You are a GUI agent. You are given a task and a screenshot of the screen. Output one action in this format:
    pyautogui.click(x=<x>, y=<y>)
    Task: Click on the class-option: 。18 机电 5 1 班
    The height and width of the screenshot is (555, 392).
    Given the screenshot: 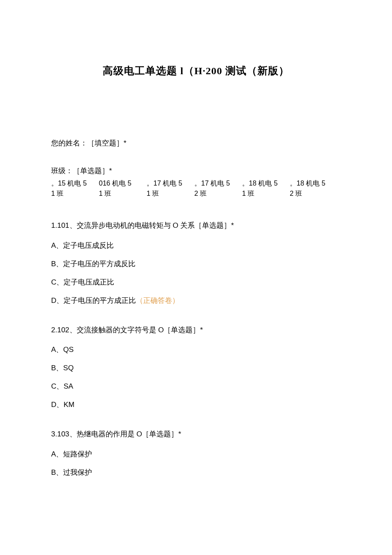 What is the action you would take?
    pyautogui.click(x=266, y=189)
    